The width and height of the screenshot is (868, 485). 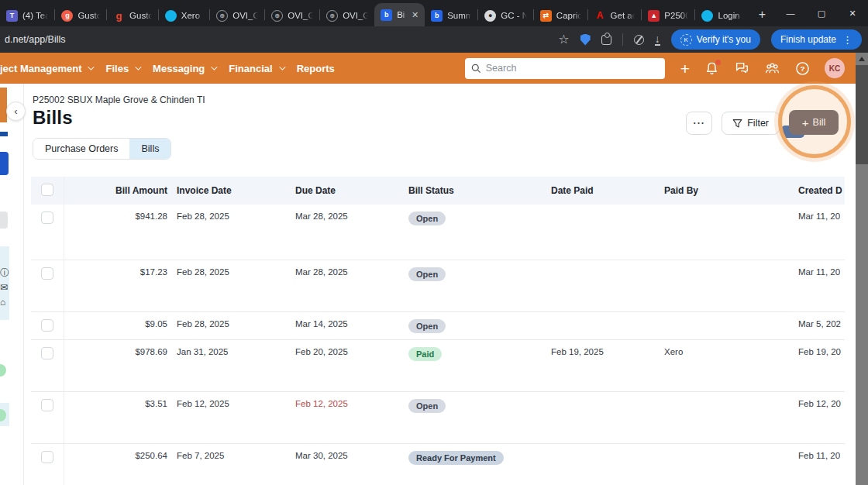 What do you see at coordinates (603, 232) in the screenshot?
I see `date-paid-cell` at bounding box center [603, 232].